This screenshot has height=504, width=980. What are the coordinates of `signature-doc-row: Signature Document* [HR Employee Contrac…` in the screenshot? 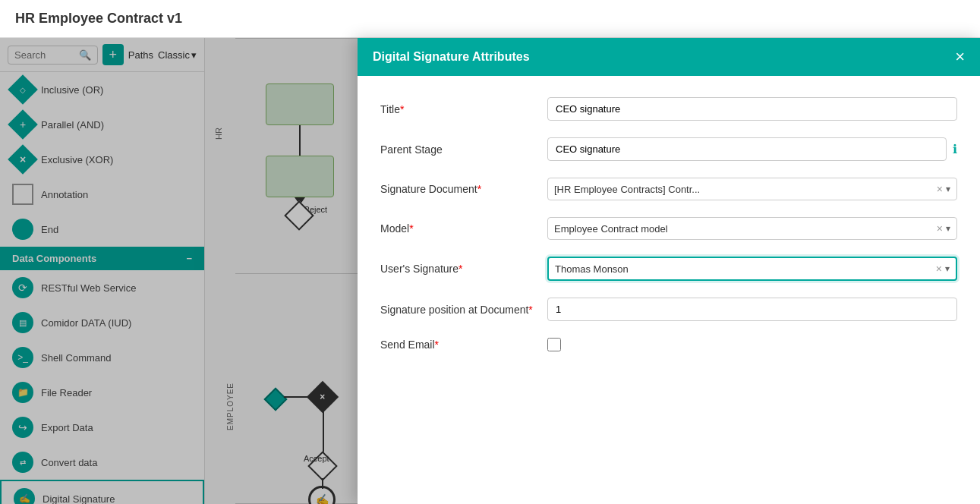 It's located at (669, 189).